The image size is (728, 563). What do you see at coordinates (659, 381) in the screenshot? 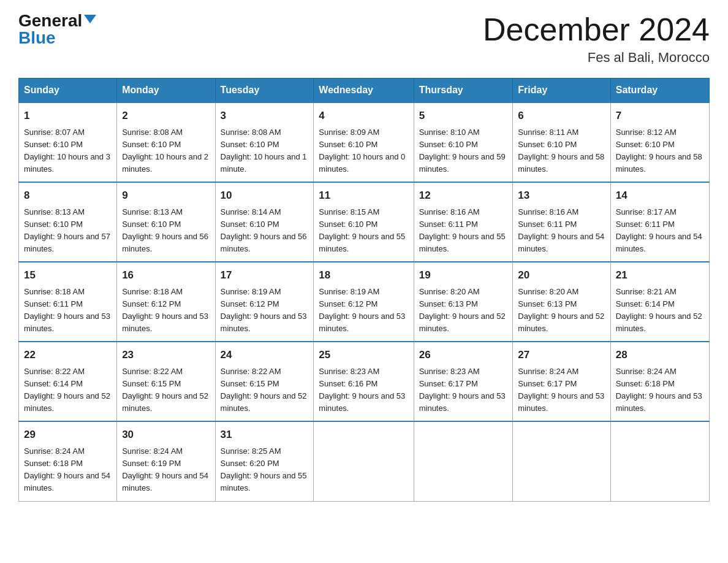
I see `calendar-cell: 28Sunrise: 8:24 AMSunset: 6:18 PMDayligh…` at bounding box center [659, 381].